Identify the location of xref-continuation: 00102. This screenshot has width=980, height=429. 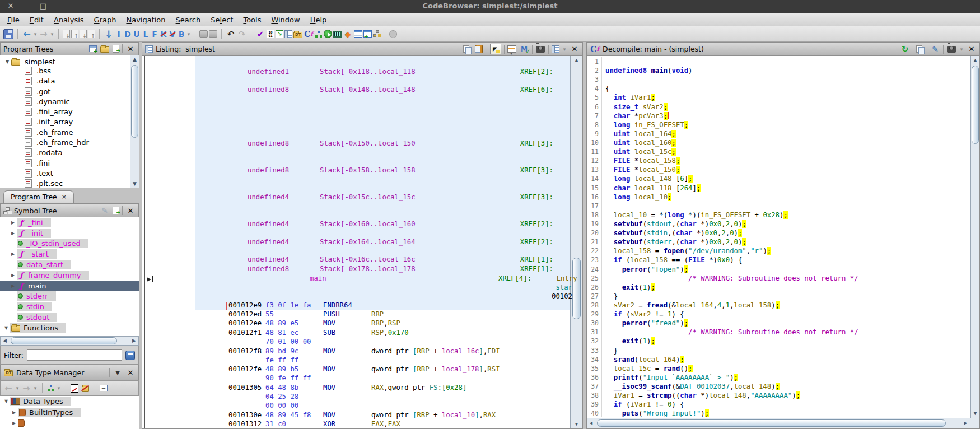
(562, 296).